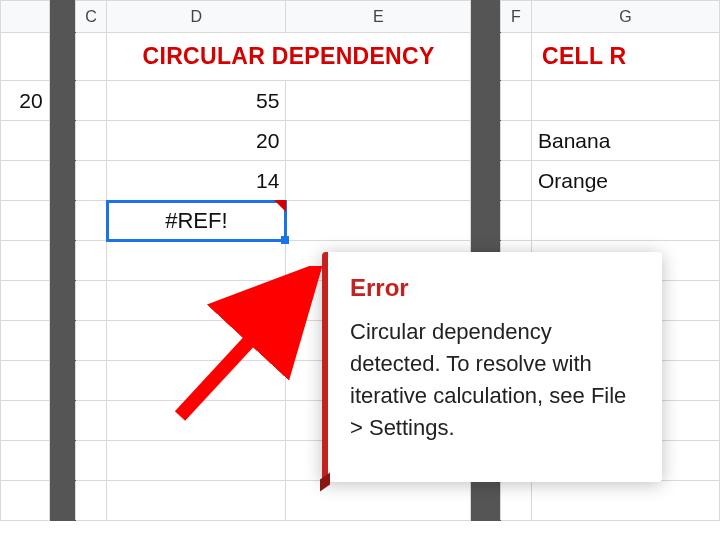  What do you see at coordinates (90, 17) in the screenshot?
I see `col-header-c: C` at bounding box center [90, 17].